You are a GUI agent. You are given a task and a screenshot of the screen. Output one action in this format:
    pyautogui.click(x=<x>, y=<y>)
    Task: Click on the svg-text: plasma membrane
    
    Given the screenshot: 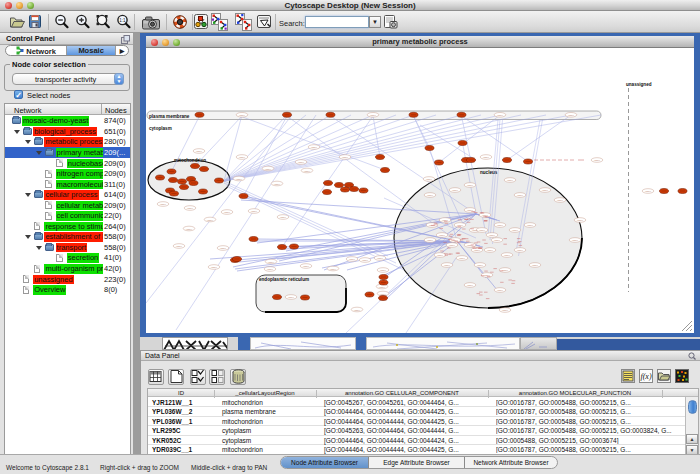 What is the action you would take?
    pyautogui.click(x=170, y=116)
    